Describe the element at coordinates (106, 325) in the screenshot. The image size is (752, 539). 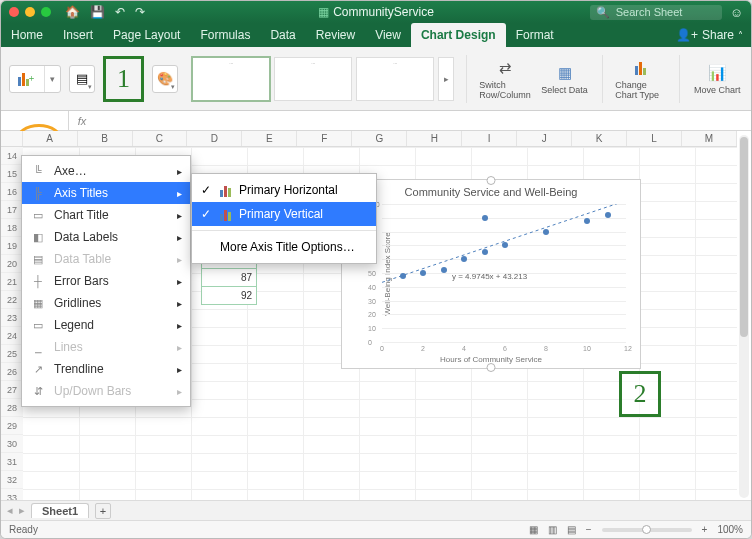
I see `menu-item-legend: ▭Legend▸` at that location.